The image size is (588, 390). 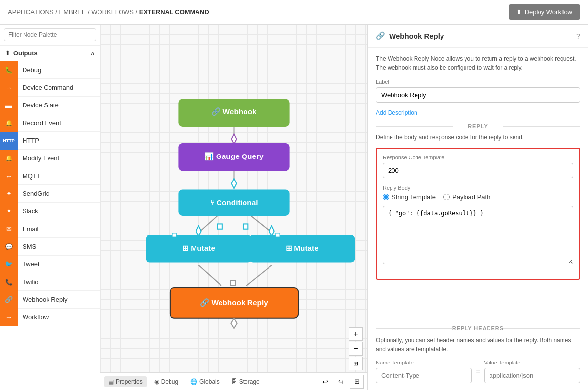 What do you see at coordinates (31, 140) in the screenshot?
I see `http-label: HTTP` at bounding box center [31, 140].